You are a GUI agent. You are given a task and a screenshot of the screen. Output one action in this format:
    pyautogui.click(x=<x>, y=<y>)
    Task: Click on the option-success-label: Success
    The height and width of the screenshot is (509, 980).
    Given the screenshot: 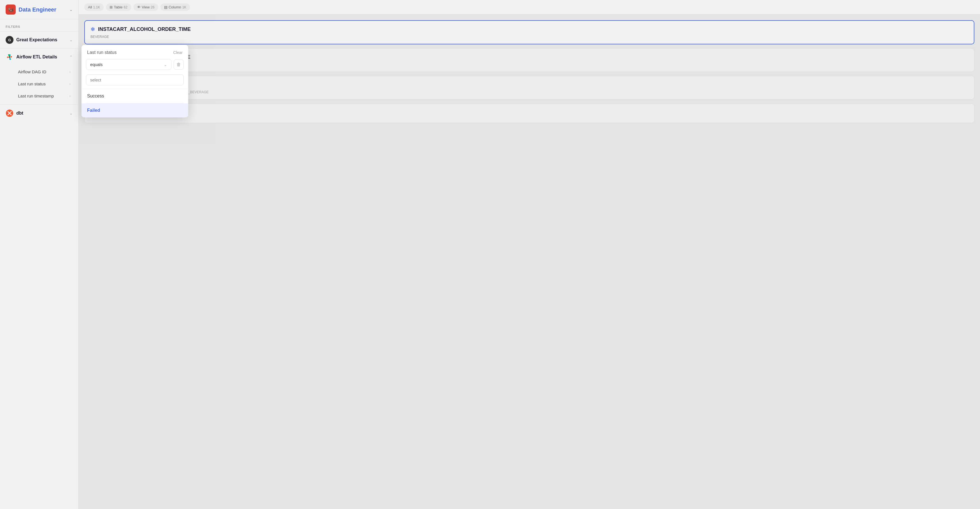 What is the action you would take?
    pyautogui.click(x=95, y=96)
    